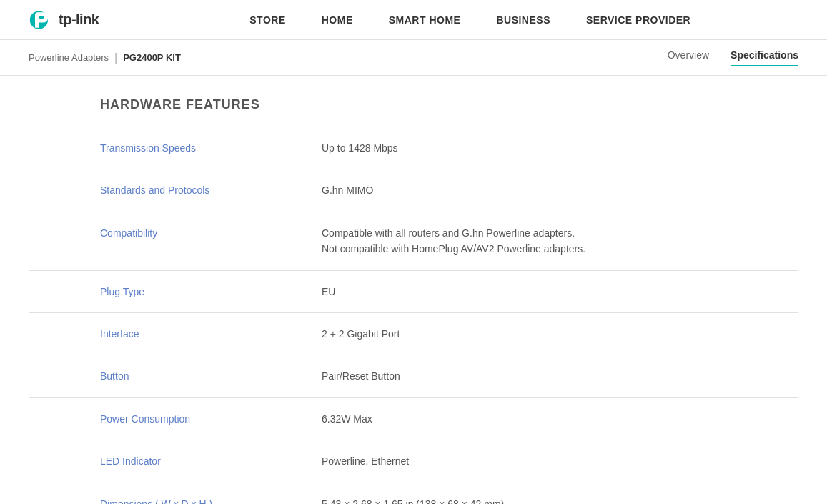 This screenshot has width=827, height=504. What do you see at coordinates (267, 20) in the screenshot?
I see `nav-store: STORE` at bounding box center [267, 20].